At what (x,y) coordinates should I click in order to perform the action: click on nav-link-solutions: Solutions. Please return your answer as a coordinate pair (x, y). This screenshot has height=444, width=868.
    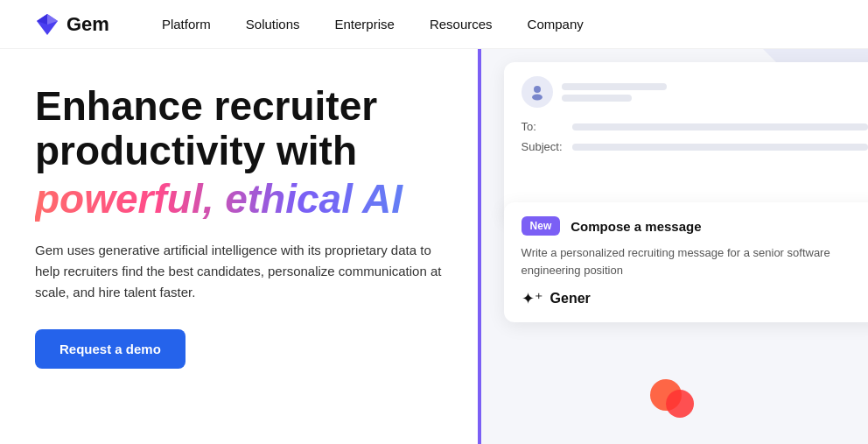
    Looking at the image, I should click on (273, 25).